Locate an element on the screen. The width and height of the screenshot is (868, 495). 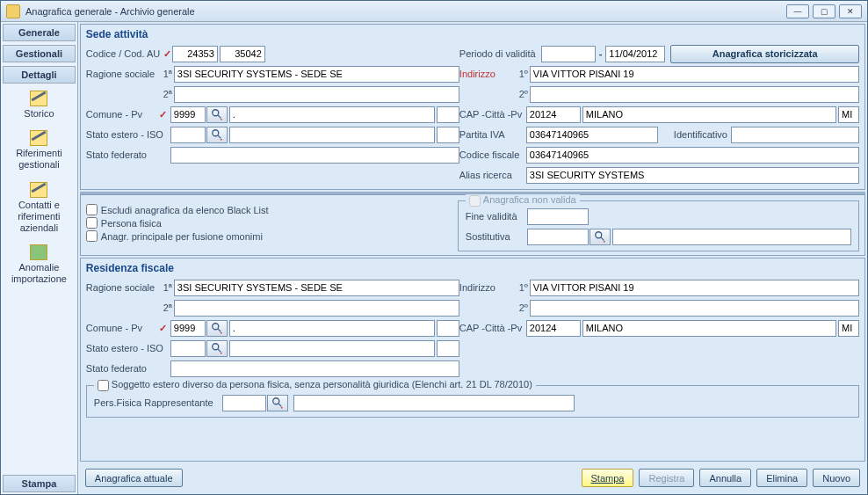
res-indirizzo1-input is located at coordinates (694, 288).